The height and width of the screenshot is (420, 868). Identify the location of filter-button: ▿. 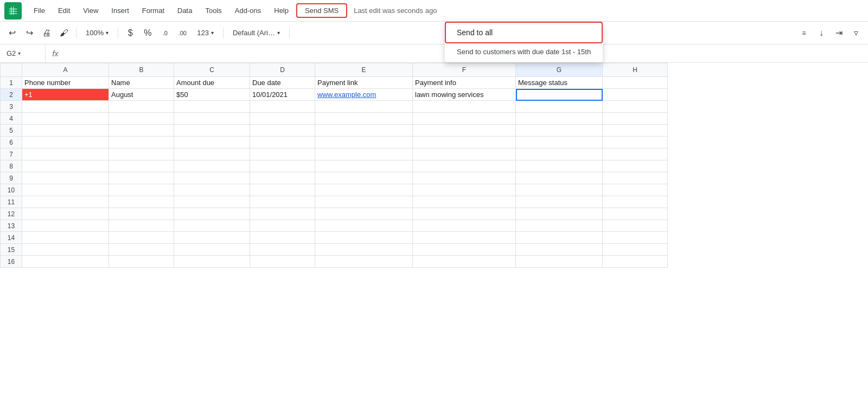
(856, 33).